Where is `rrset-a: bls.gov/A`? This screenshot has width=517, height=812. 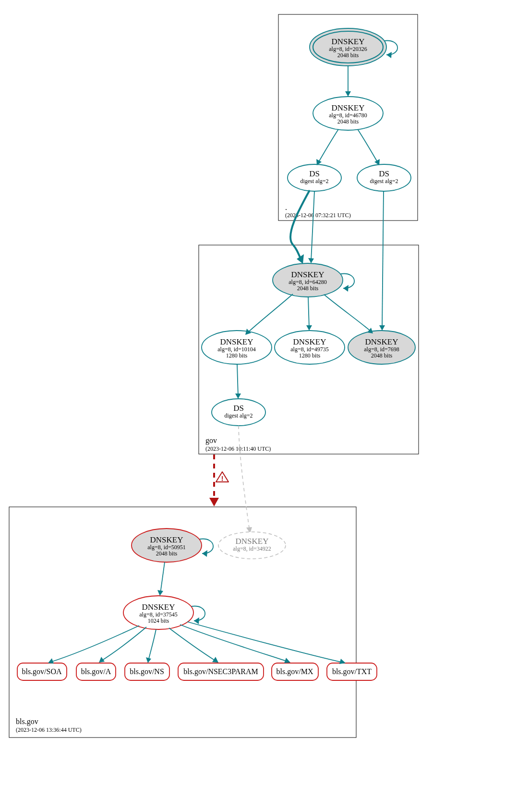
rrset-a: bls.gov/A is located at coordinates (96, 672).